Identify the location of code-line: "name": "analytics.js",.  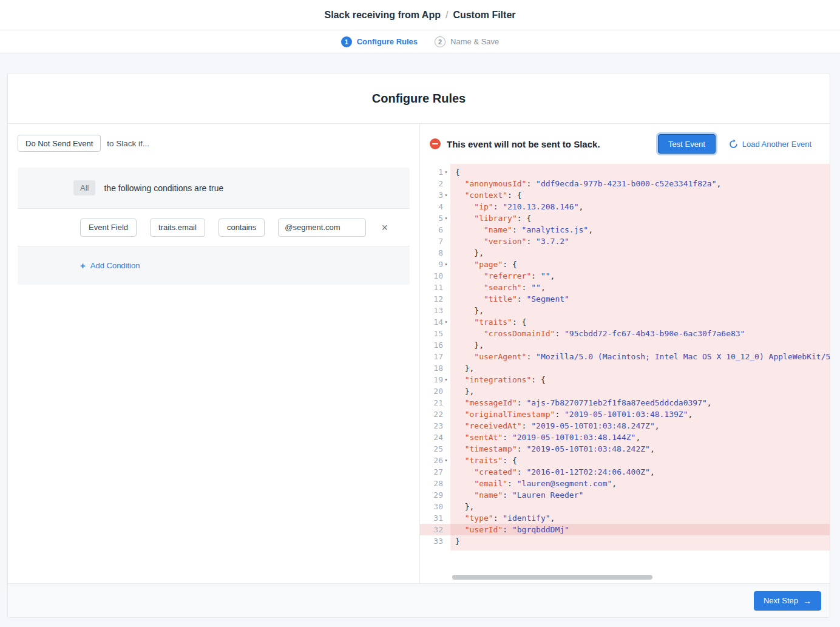
(640, 229).